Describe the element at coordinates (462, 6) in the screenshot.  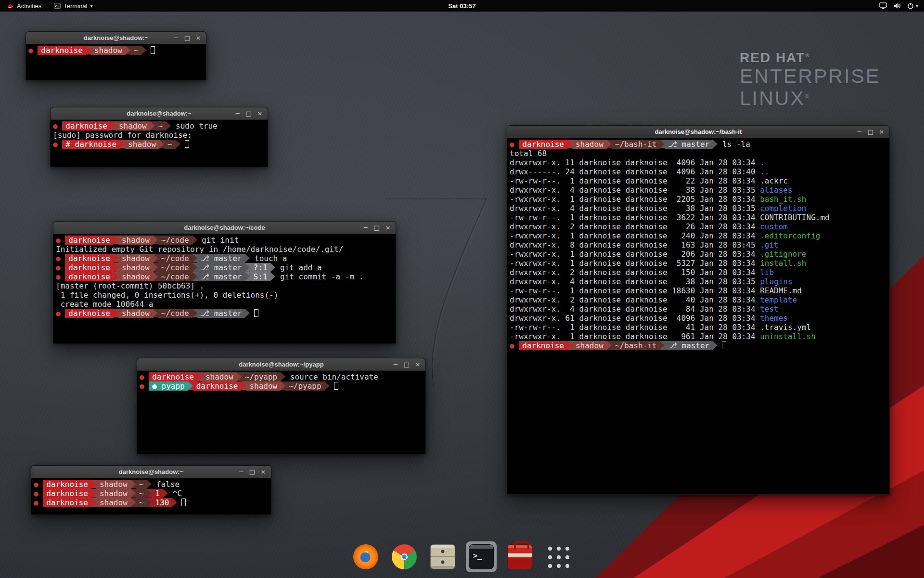
I see `clock: Sat 03:57` at that location.